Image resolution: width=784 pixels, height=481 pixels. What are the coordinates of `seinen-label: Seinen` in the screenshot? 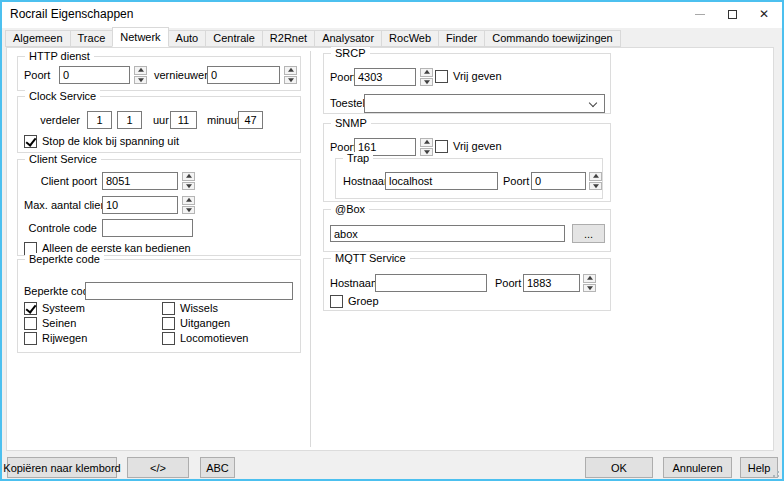 It's located at (59, 324).